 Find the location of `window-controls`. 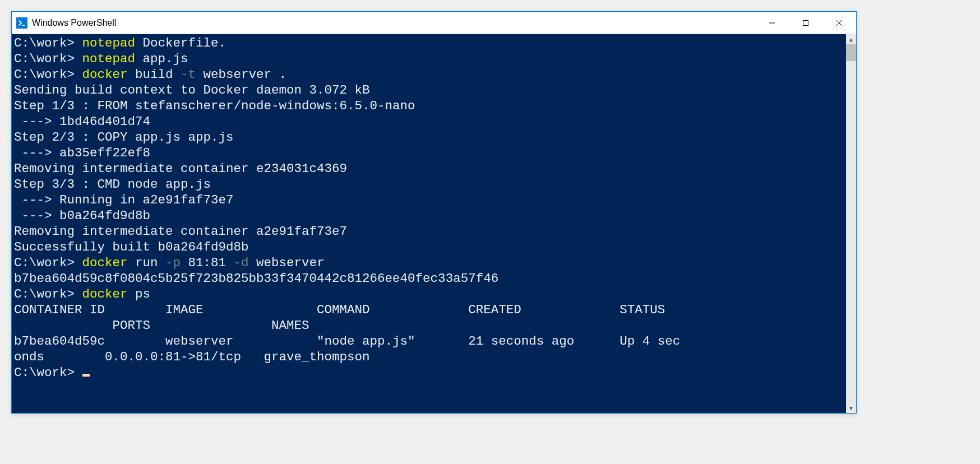

window-controls is located at coordinates (806, 22).